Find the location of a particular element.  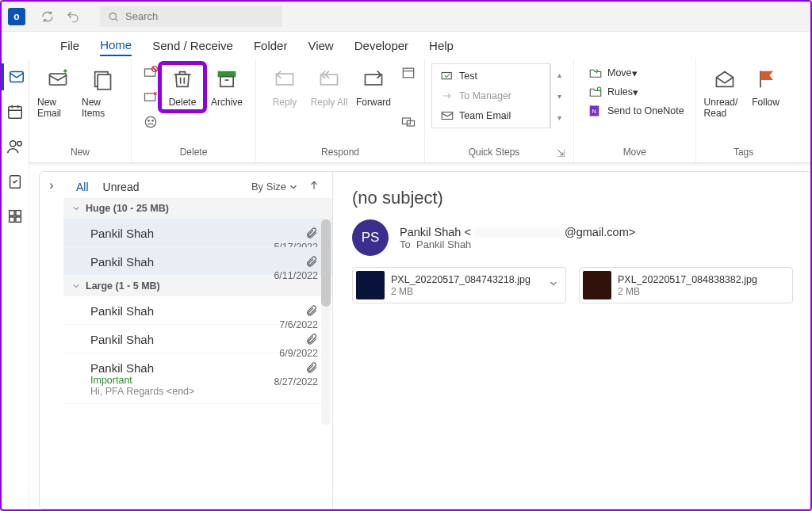

menu-bar: File Home Send / Receive Folder View Dev… is located at coordinates (406, 45).